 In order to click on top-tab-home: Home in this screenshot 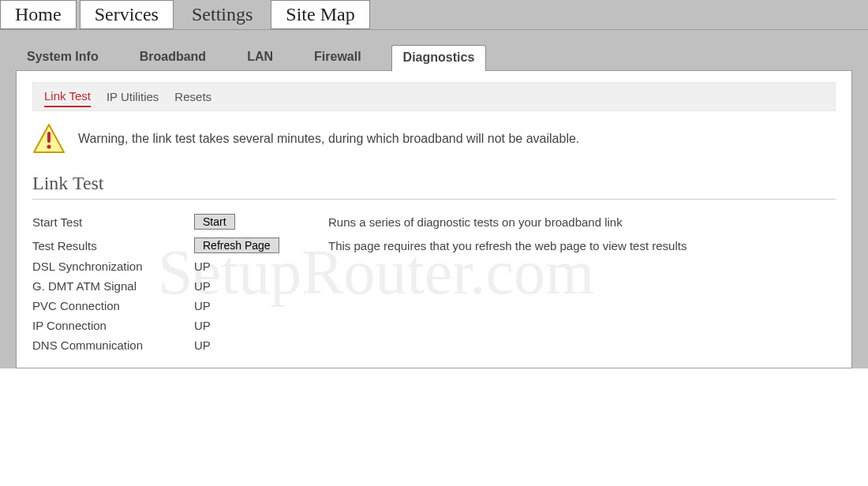, I will do `click(38, 14)`.